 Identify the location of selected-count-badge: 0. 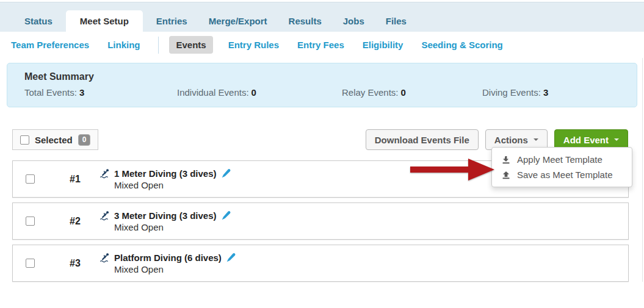
(84, 140).